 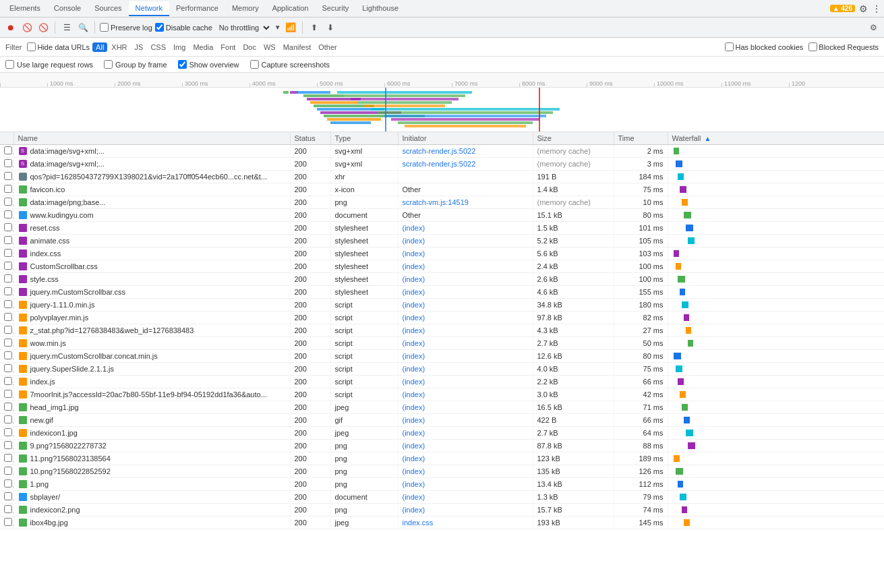 I want to click on row-initiator: scratch-vm.js:14519, so click(x=465, y=202).